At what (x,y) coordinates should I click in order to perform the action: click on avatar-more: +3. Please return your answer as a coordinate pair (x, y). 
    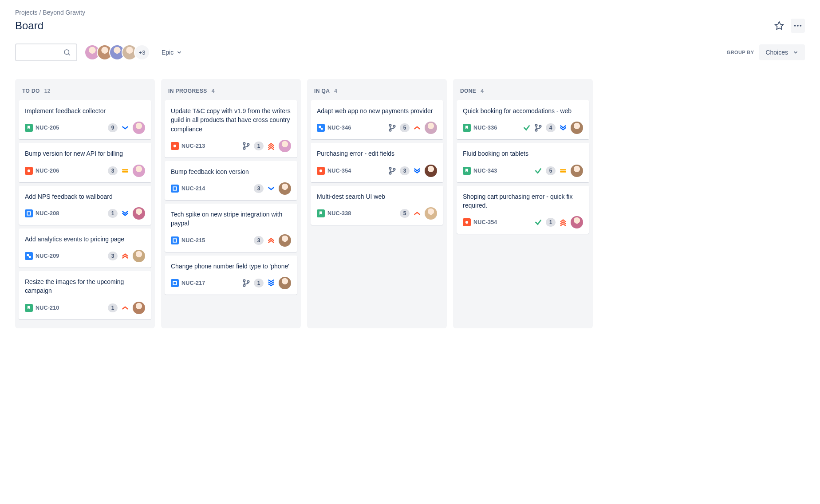
    Looking at the image, I should click on (142, 52).